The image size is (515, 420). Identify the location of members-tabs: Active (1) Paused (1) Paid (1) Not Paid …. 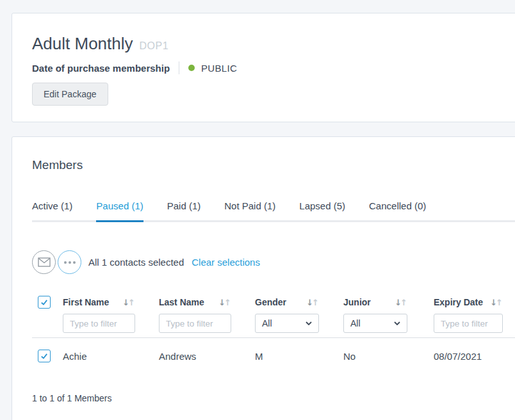
(274, 211).